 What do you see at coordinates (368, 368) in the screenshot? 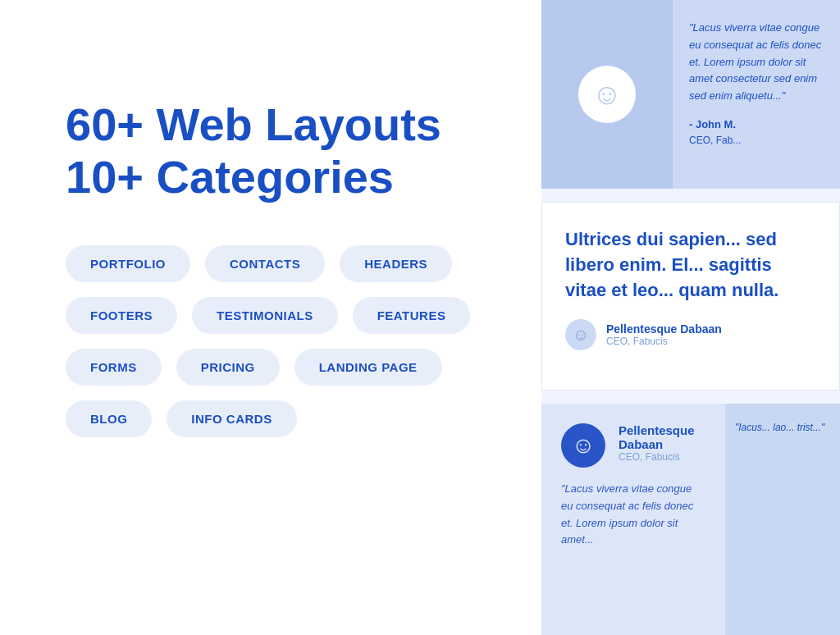
I see `tag-landing-page: LANDING PAGE` at bounding box center [368, 368].